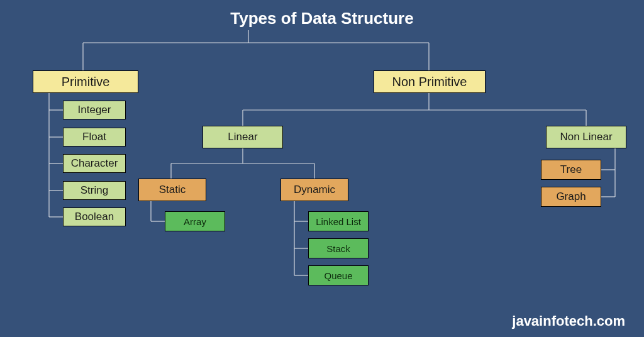 The height and width of the screenshot is (337, 644). I want to click on node-character: Character, so click(94, 163).